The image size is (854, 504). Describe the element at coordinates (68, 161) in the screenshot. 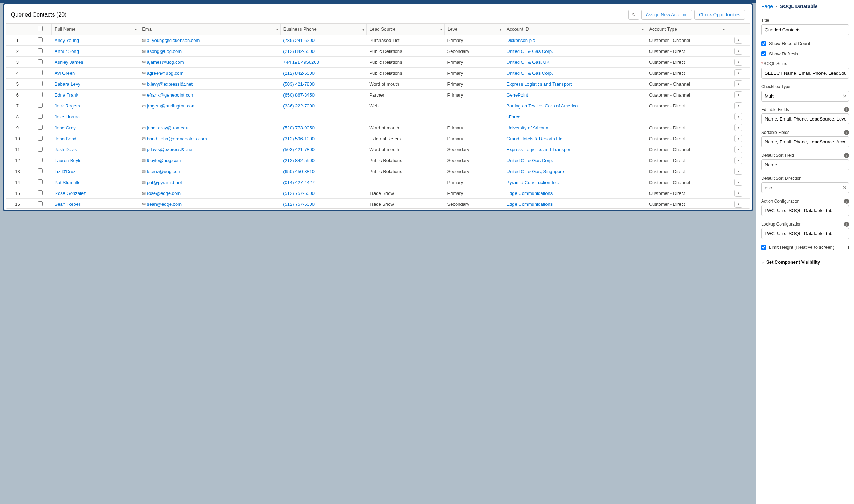

I see `contact-link: Lauren Boyle` at that location.